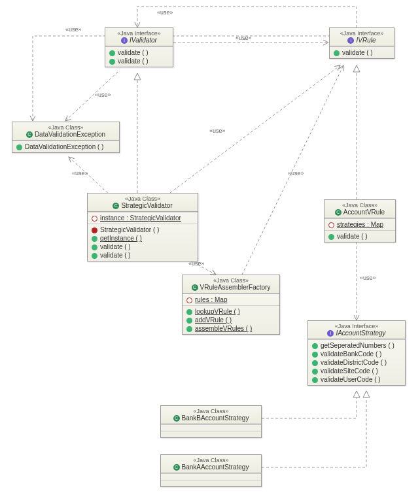 This screenshot has height=504, width=420. I want to click on op: DataValidationException ( ), so click(64, 146).